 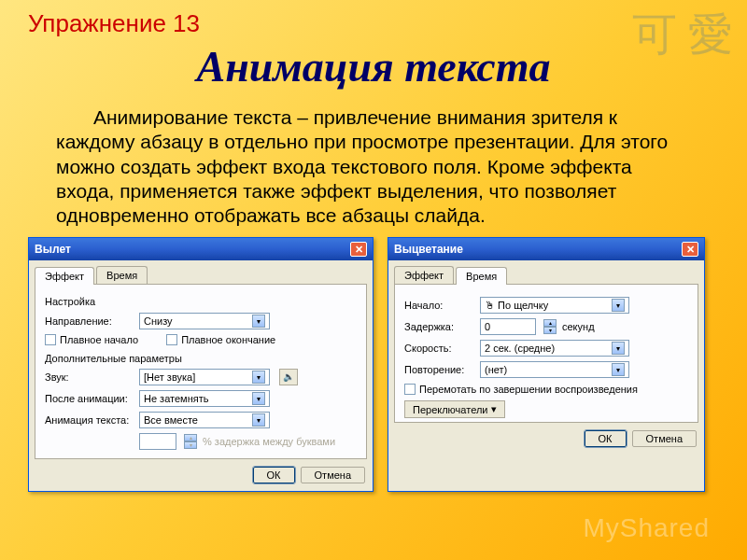 What do you see at coordinates (439, 305) in the screenshot?
I see `start-label: Начало:` at bounding box center [439, 305].